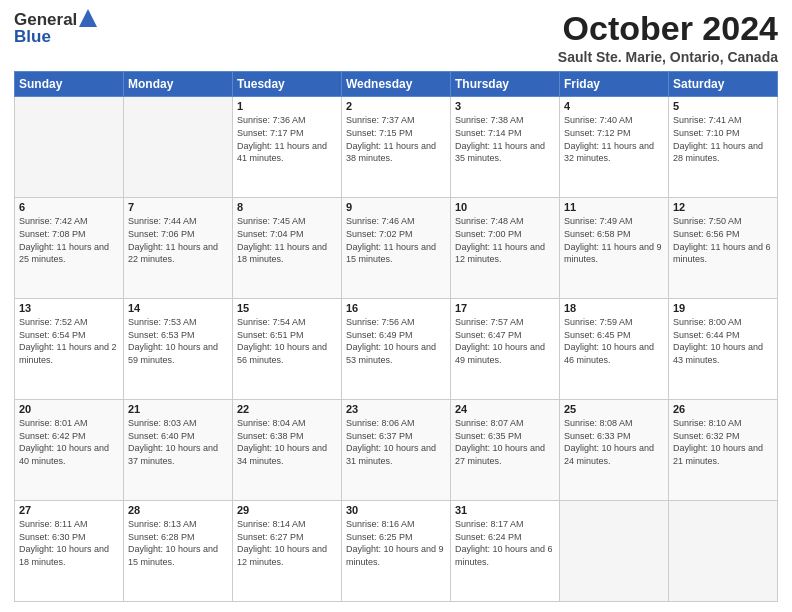 The height and width of the screenshot is (612, 792). What do you see at coordinates (178, 442) in the screenshot?
I see `day-info: Sunrise: 8:03 AMSunset: 6:40 PMDaylight:…` at bounding box center [178, 442].